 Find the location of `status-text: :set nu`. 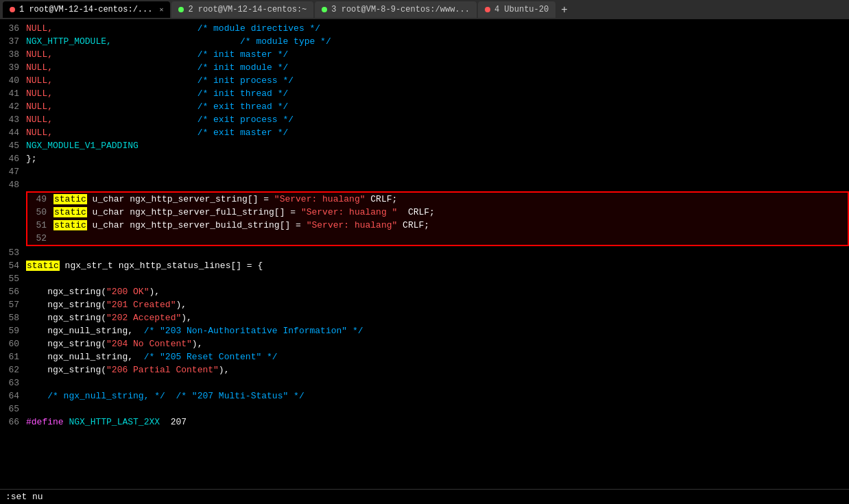

status-text: :set nu is located at coordinates (25, 496).